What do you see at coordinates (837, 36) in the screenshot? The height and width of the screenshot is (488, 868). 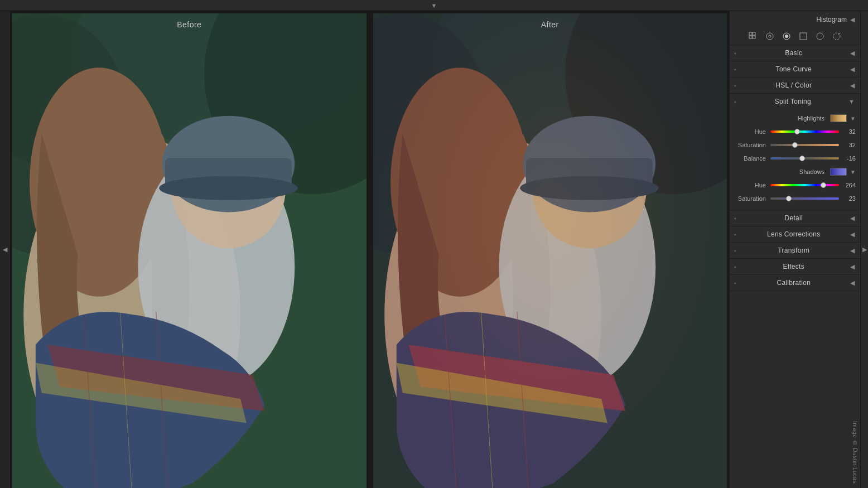 I see `adjustment-brush-tool` at bounding box center [837, 36].